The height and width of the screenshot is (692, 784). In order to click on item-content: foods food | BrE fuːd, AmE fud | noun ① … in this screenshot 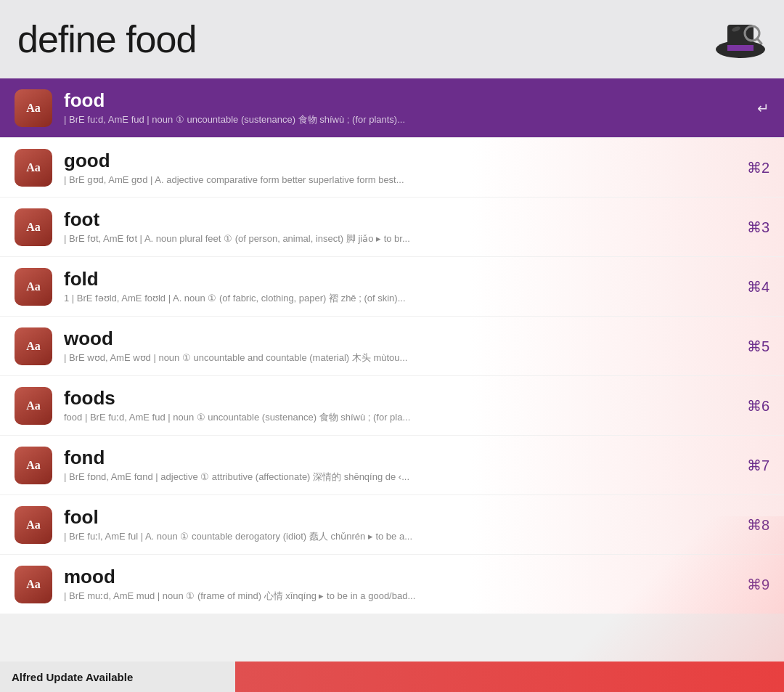, I will do `click(401, 405)`.